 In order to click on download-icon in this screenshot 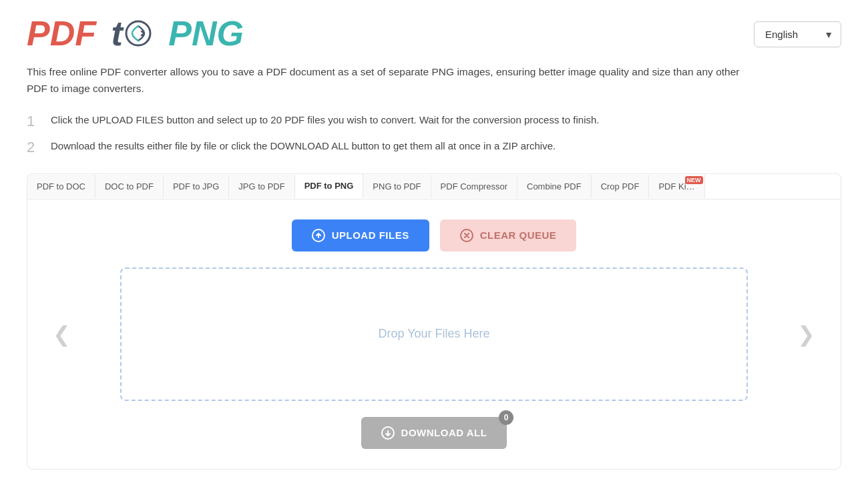, I will do `click(388, 433)`.